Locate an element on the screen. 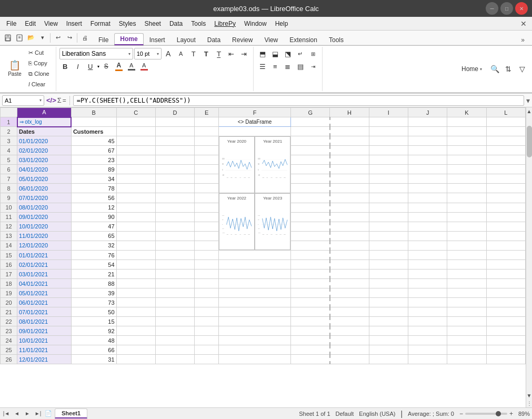  menu-librepy: LibrePy is located at coordinates (225, 24).